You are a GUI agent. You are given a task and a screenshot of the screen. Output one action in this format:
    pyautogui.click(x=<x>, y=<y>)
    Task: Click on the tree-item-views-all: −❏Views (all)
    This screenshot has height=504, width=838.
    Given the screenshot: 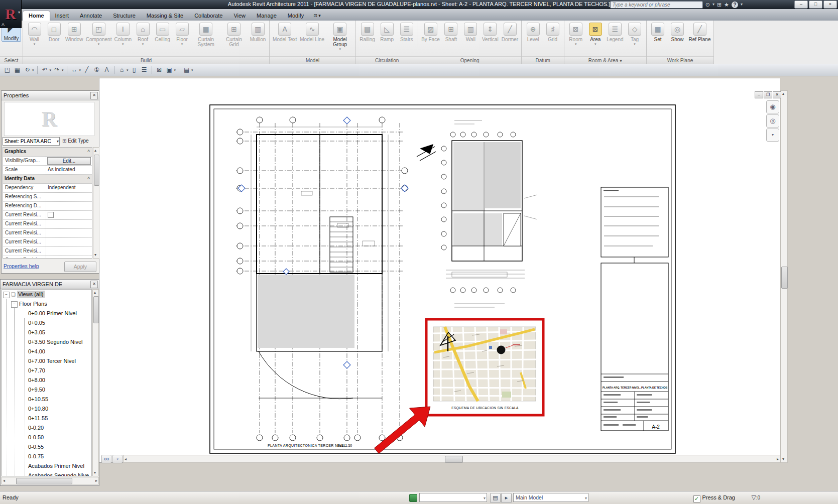 What is the action you would take?
    pyautogui.click(x=47, y=294)
    